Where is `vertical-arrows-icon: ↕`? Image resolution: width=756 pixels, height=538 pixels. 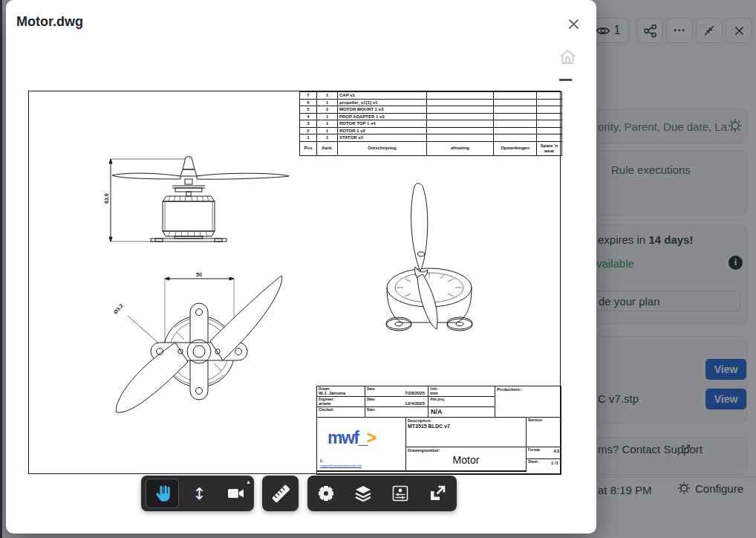 vertical-arrows-icon: ↕ is located at coordinates (199, 493).